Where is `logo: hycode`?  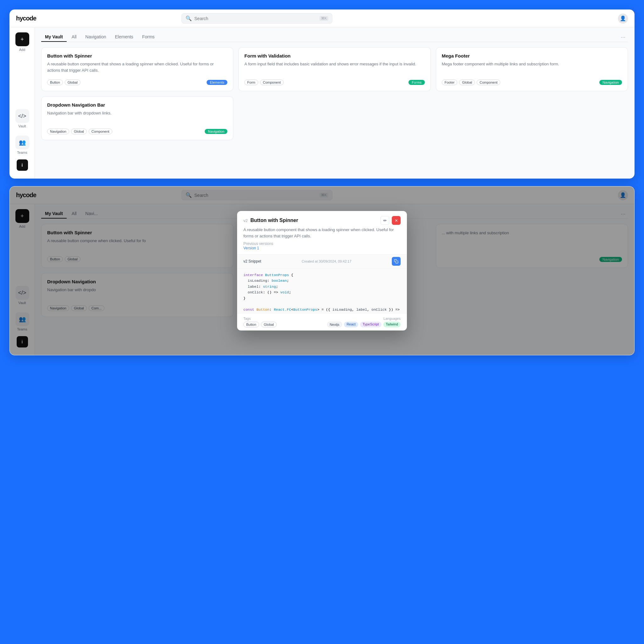 logo: hycode is located at coordinates (26, 18).